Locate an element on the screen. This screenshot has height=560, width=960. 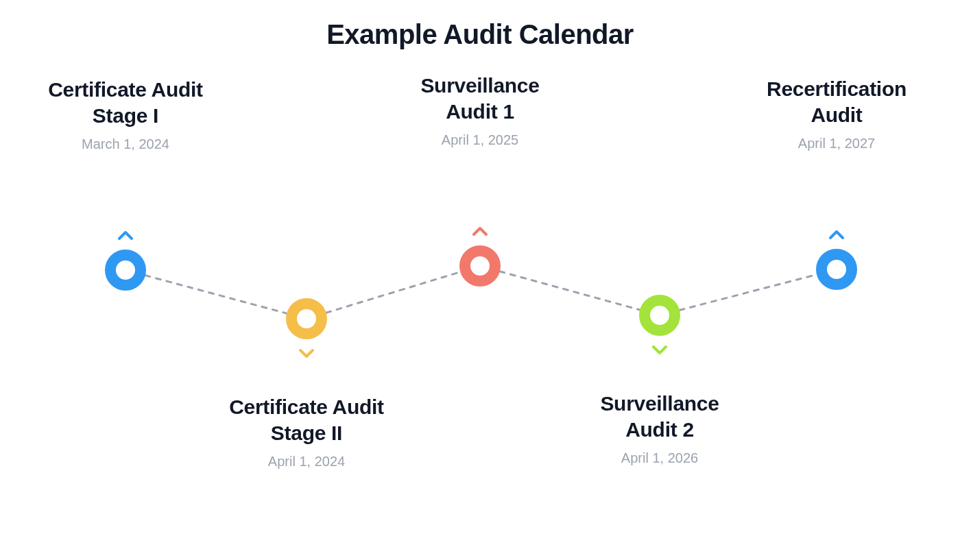
timeline-label-date: April 1, 2025 is located at coordinates (480, 140).